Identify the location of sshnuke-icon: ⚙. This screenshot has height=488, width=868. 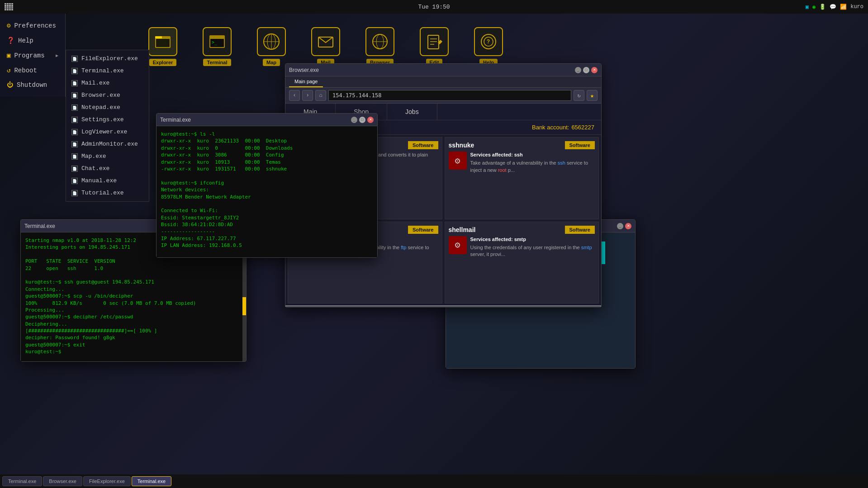
(458, 161).